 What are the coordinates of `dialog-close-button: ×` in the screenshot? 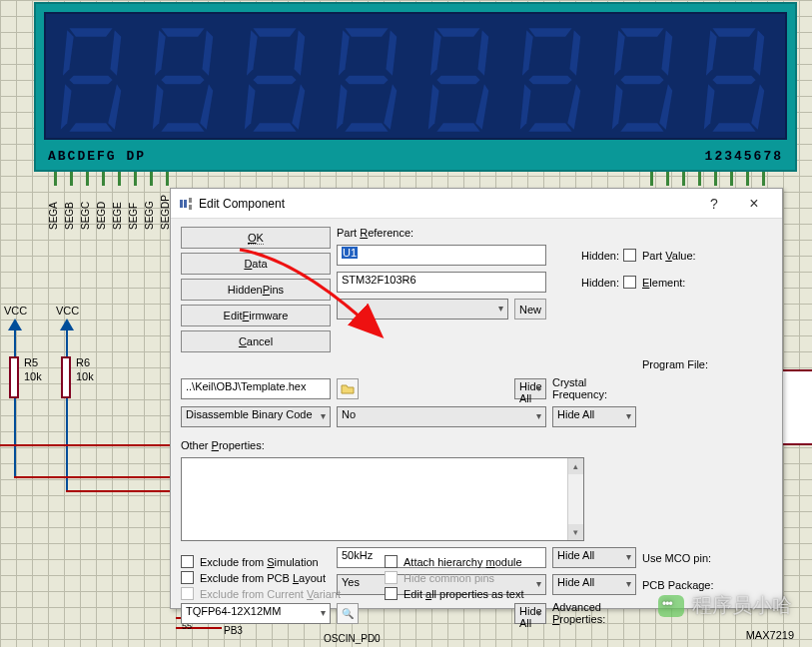 It's located at (754, 204).